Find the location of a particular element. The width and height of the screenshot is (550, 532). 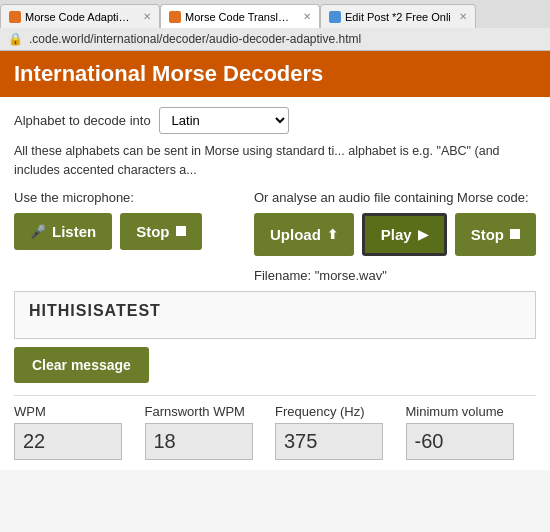

microphone-label: Use the microphone: is located at coordinates (124, 198).